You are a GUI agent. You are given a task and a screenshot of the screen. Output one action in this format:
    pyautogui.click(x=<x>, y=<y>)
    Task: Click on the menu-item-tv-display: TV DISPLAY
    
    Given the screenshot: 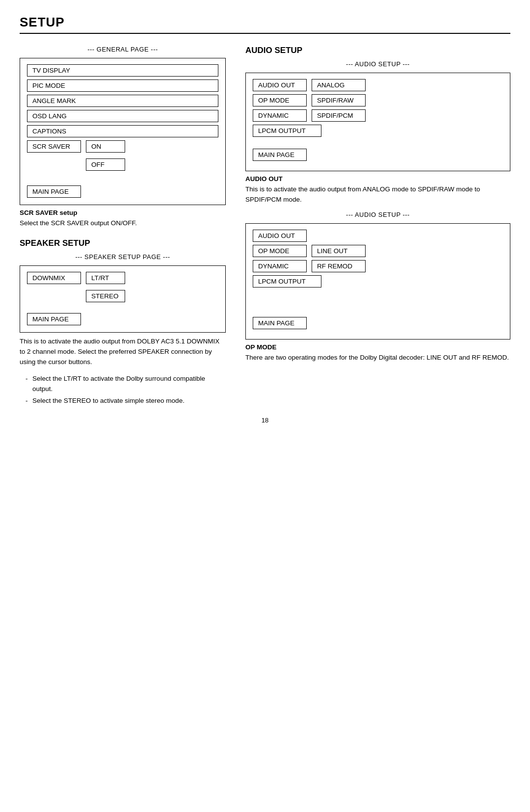 What is the action you would take?
    pyautogui.click(x=123, y=71)
    